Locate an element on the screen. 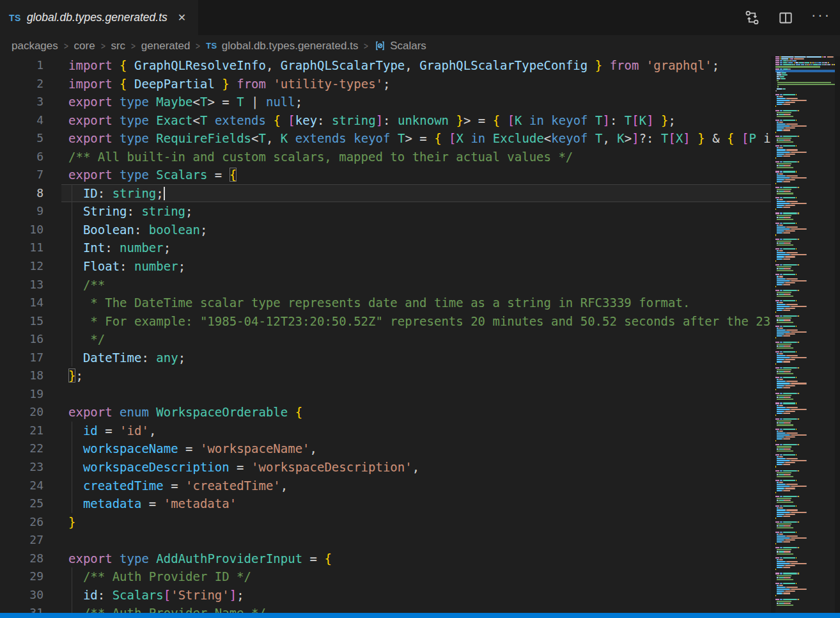 Image resolution: width=840 pixels, height=618 pixels. breadcrumb-item-generated: generated is located at coordinates (166, 46).